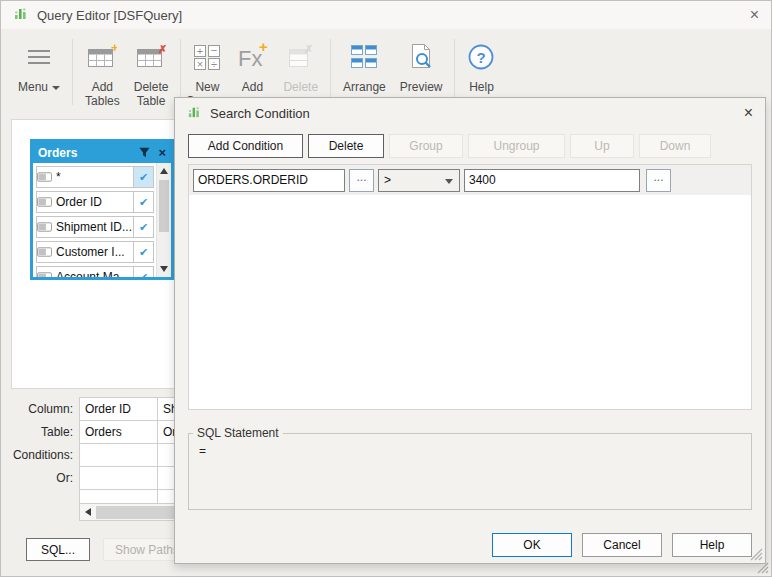 Image resolution: width=772 pixels, height=577 pixels. Describe the element at coordinates (39, 57) in the screenshot. I see `hamburger-icon` at that location.